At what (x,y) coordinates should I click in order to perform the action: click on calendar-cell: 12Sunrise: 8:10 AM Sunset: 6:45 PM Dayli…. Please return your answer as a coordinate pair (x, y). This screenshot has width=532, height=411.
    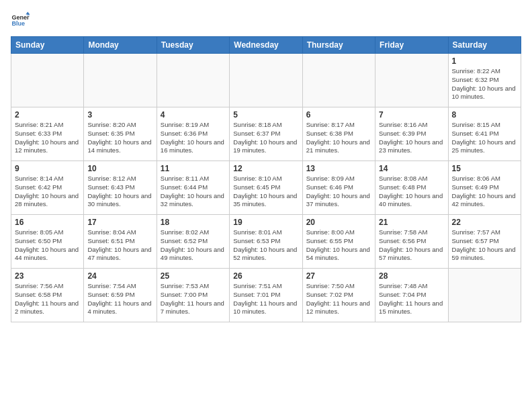
    Looking at the image, I should click on (266, 188).